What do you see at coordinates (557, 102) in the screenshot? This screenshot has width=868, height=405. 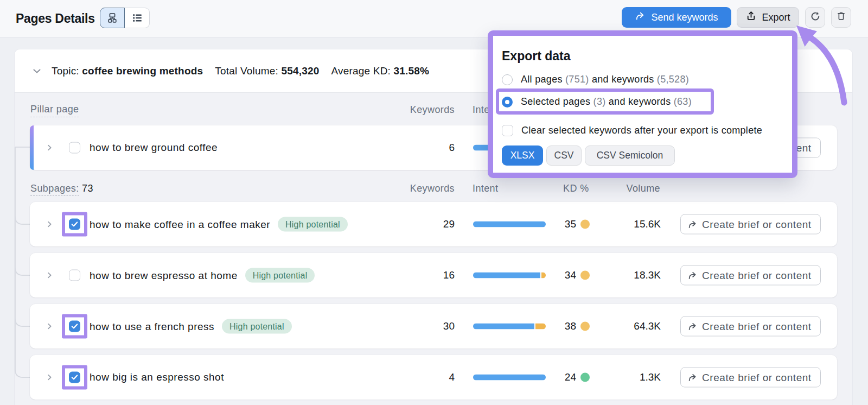 I see `radio-label-text: Selected pages` at bounding box center [557, 102].